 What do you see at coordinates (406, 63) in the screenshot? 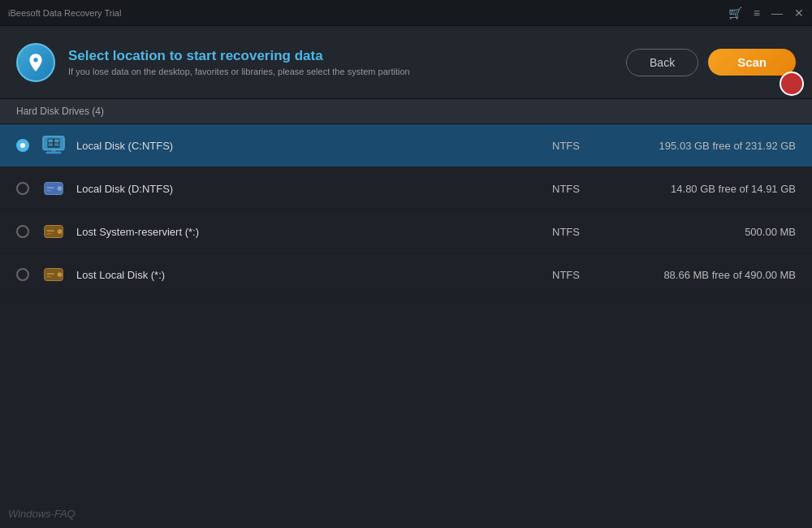
I see `header: Select location to start recovering data…` at bounding box center [406, 63].